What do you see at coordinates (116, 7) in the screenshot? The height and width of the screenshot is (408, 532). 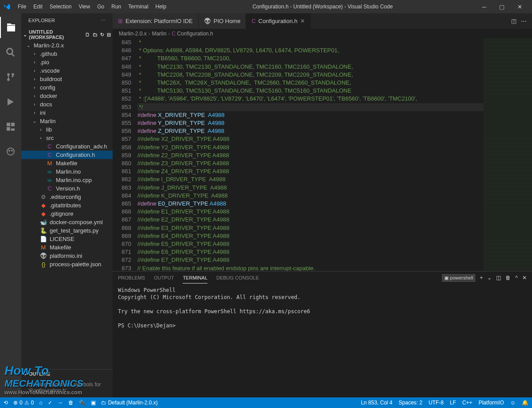 I see `menu-run: Run` at bounding box center [116, 7].